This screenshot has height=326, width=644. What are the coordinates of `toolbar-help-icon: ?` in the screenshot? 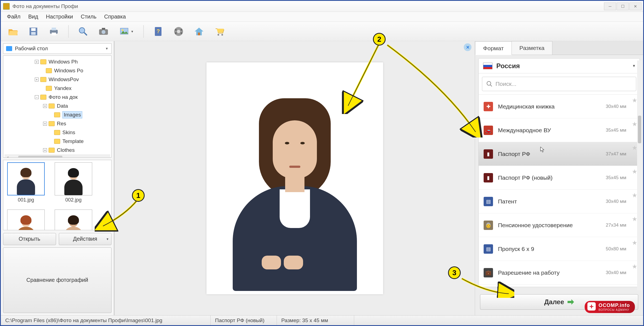 It's located at (158, 31).